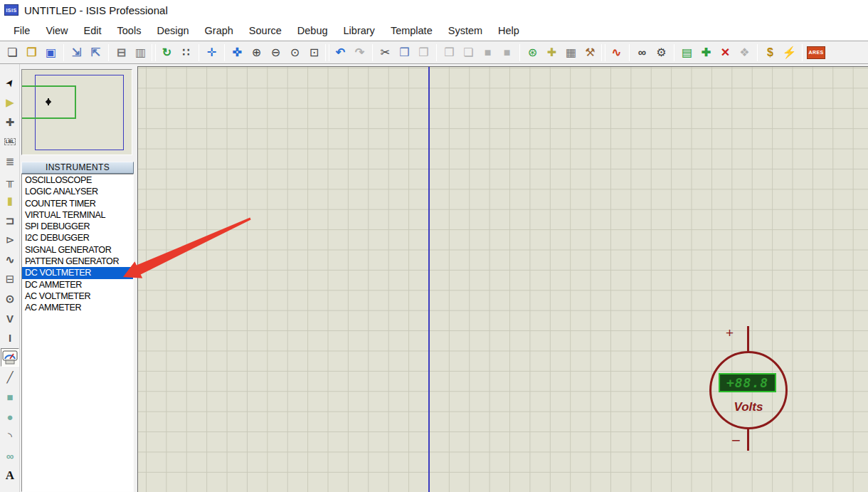 The height and width of the screenshot is (492, 868). I want to click on object-selector-panel: INSTRUMENTS OSCILLOSCOPE LOGIC ANALYSER …, so click(78, 278).